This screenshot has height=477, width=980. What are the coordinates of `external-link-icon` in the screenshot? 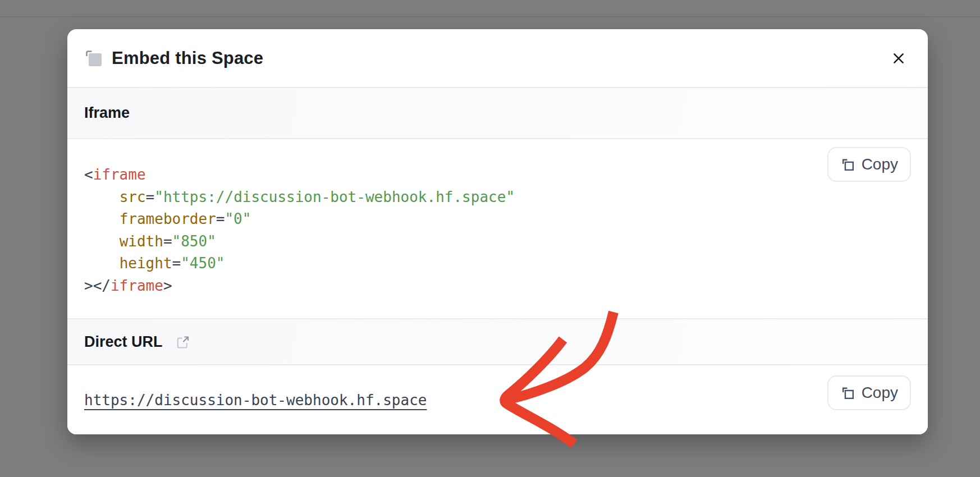 It's located at (183, 342).